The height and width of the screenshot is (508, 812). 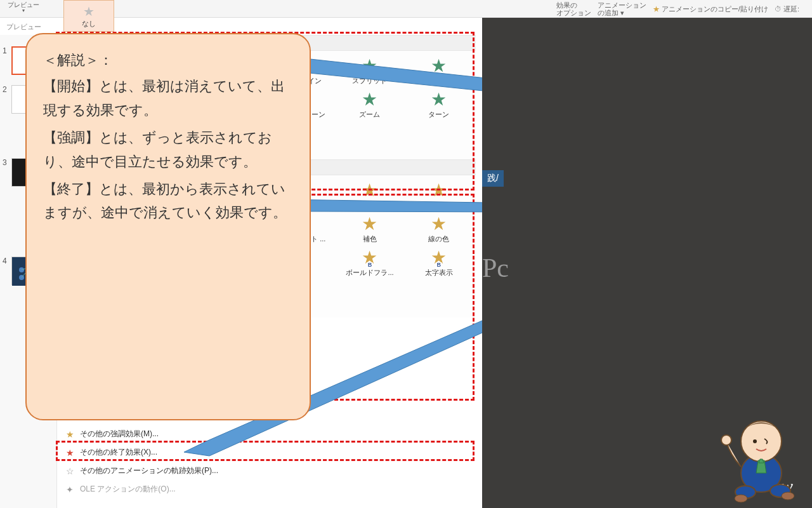 I want to click on animation-copy-paste: ★ アニメーションのコピー/貼り付け, so click(x=710, y=9).